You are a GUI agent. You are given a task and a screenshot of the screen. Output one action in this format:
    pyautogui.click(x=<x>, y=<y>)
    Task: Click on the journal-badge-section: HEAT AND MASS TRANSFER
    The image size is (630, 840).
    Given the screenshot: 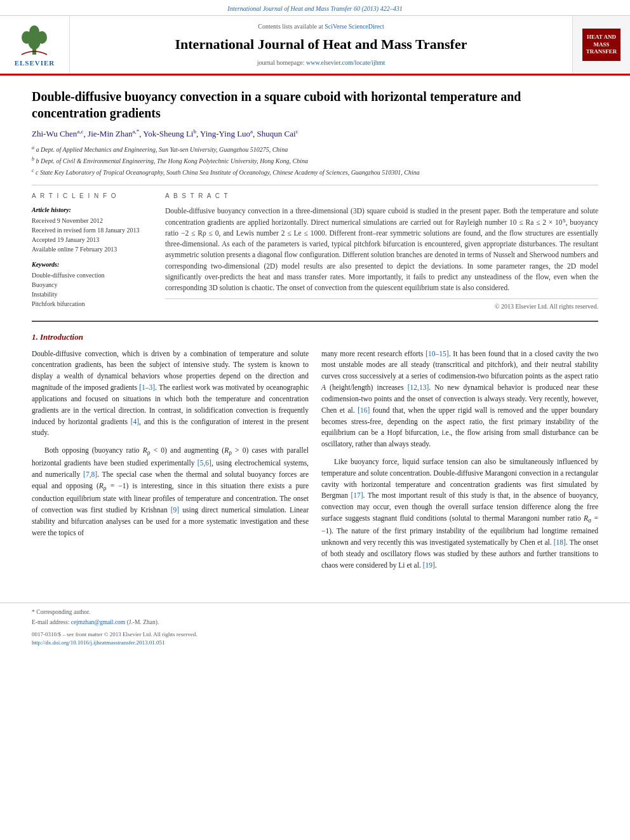 What is the action you would take?
    pyautogui.click(x=601, y=44)
    